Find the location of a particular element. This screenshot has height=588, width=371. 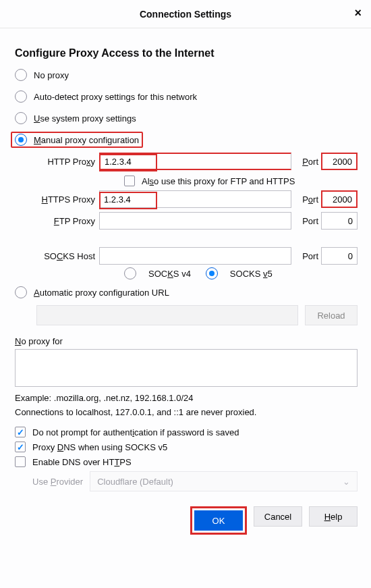

ftp-port-label: Port is located at coordinates (306, 221).